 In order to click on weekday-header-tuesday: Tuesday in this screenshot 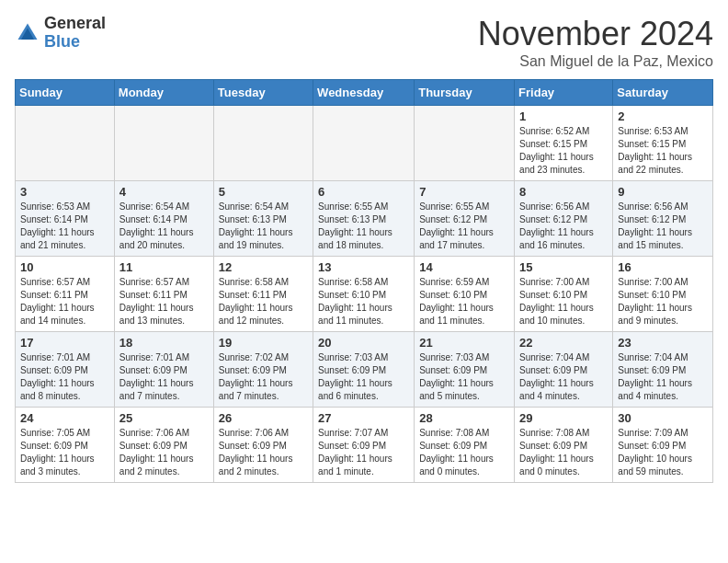, I will do `click(263, 93)`.